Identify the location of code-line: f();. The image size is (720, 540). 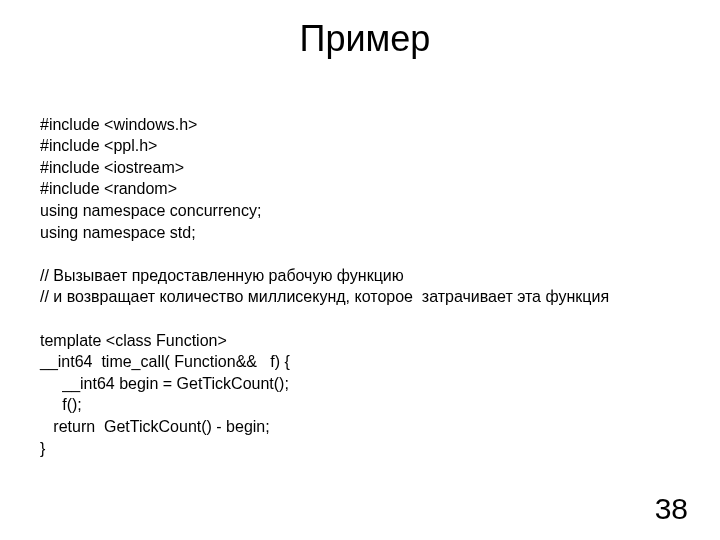
(61, 404).